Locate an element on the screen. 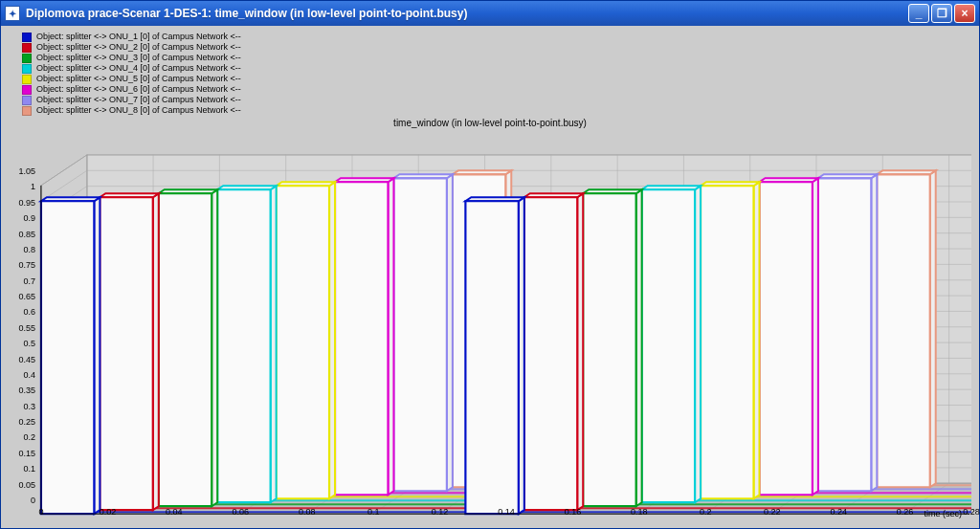 This screenshot has width=980, height=529. window-title: Diplomova prace-Scenar 1-DES-1: time_win… is located at coordinates (467, 13).